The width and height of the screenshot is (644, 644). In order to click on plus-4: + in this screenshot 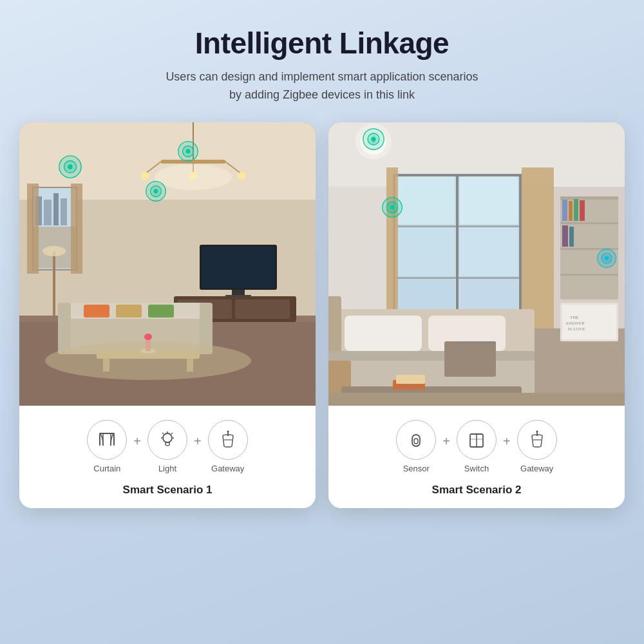, I will do `click(507, 442)`.